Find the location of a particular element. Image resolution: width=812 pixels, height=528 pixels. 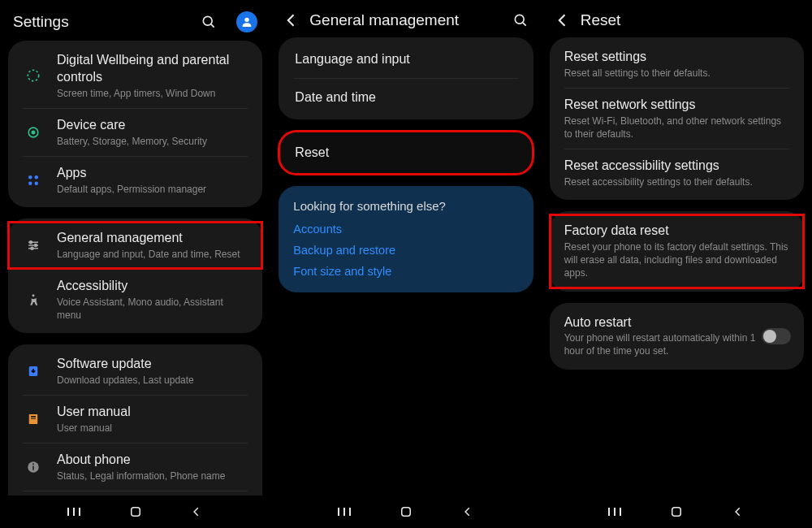

apps-icon is located at coordinates (33, 180).